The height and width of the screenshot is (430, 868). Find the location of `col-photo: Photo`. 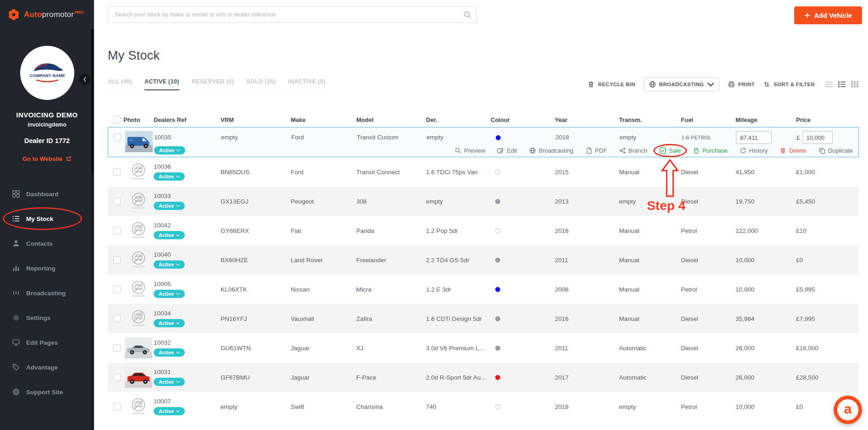

col-photo: Photo is located at coordinates (138, 120).